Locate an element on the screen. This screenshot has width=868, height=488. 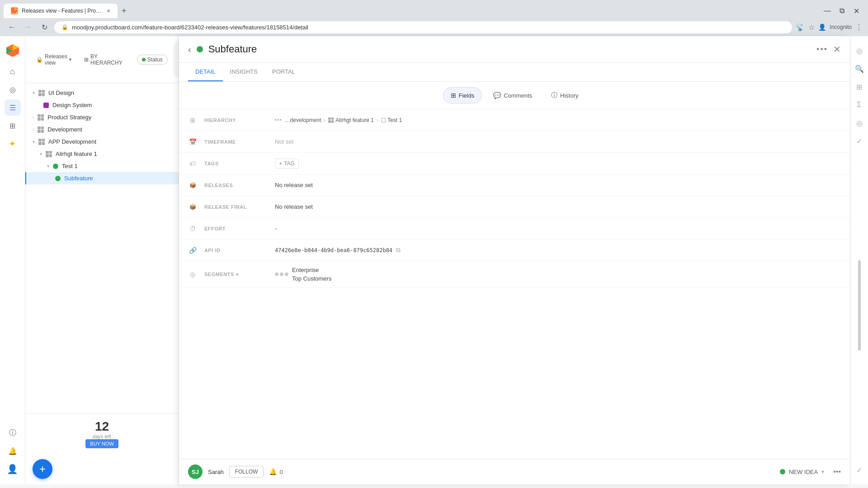
menu-icon: ⋮ is located at coordinates (859, 27).